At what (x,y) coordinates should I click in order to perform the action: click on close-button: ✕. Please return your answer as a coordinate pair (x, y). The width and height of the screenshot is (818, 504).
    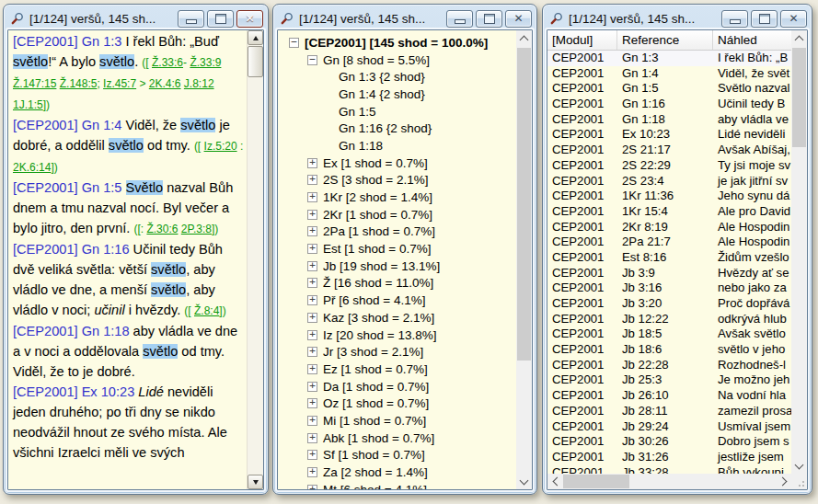
    Looking at the image, I should click on (793, 18).